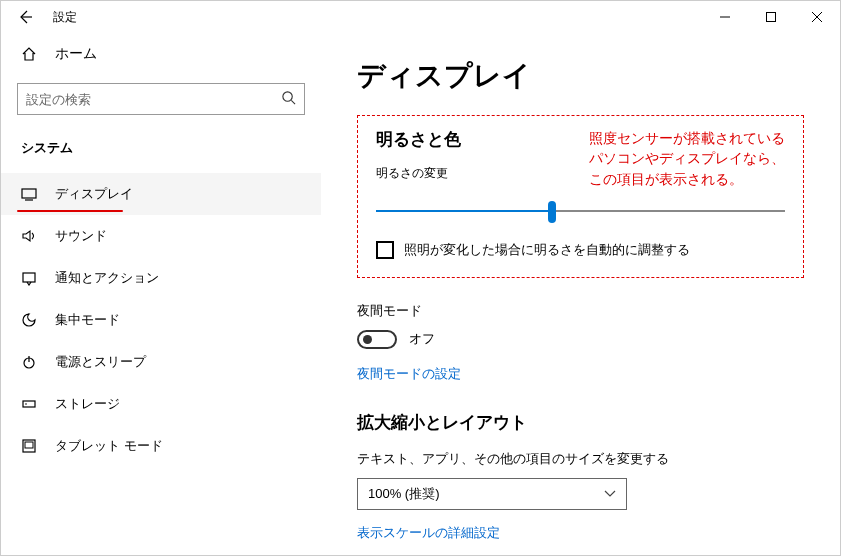  Describe the element at coordinates (161, 278) in the screenshot. I see `sidebar-item-notifications: 通知とアクション` at that location.